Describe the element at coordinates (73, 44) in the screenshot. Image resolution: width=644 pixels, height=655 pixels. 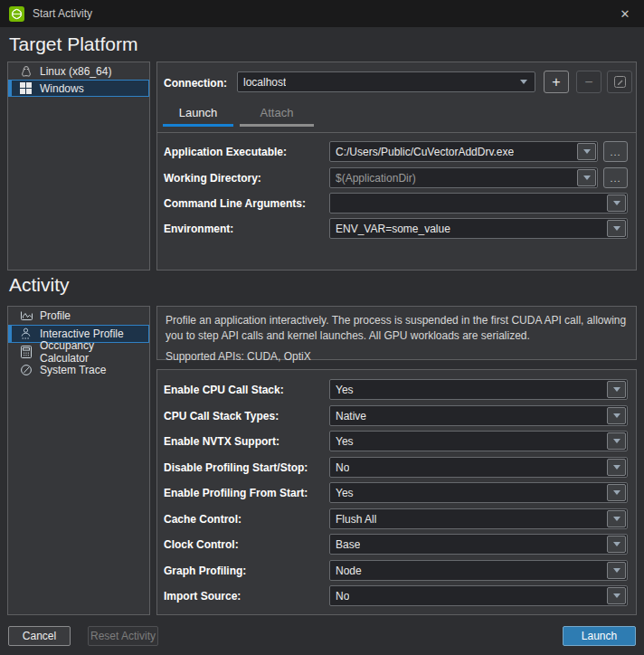
I see `target-platform-heading: Target Platform` at that location.